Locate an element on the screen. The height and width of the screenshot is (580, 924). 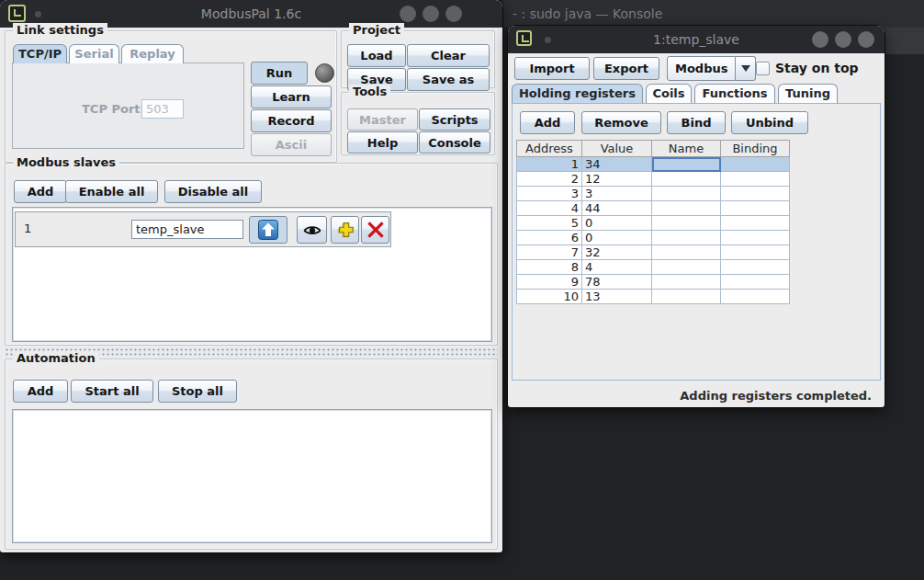
table-cell-address: 9 is located at coordinates (549, 282).